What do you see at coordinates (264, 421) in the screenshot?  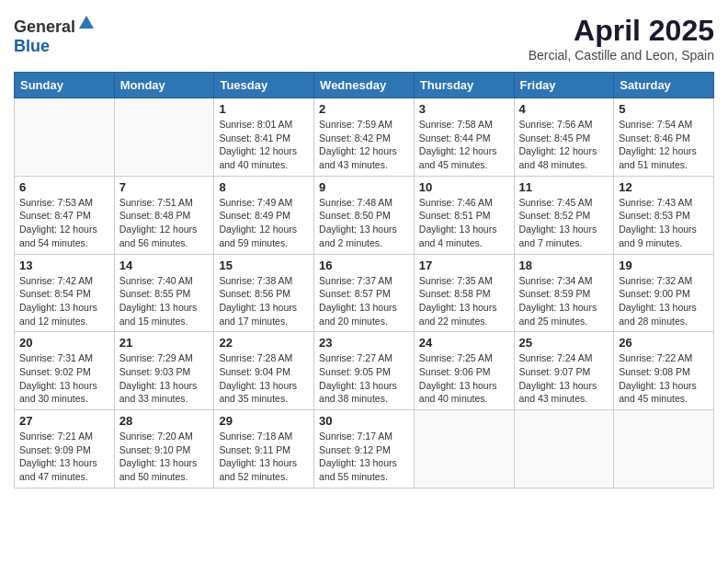 I see `day-number: 29` at bounding box center [264, 421].